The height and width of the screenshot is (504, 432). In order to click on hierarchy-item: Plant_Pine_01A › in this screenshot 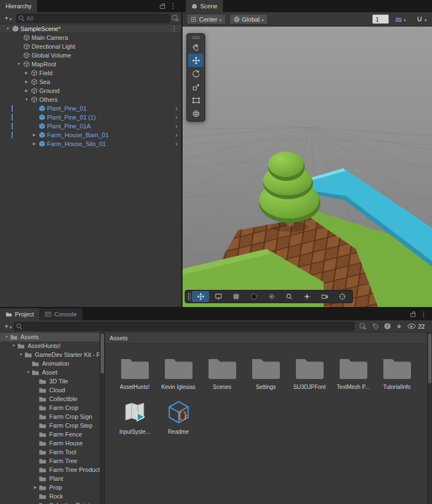, I will do `click(91, 126)`.